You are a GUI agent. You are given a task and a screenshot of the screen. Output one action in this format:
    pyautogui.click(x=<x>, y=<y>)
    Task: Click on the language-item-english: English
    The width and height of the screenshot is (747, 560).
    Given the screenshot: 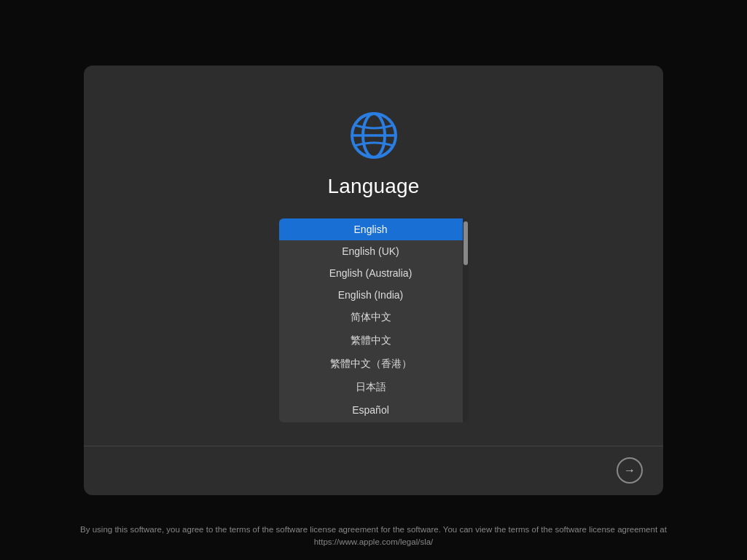 What is the action you would take?
    pyautogui.click(x=371, y=229)
    